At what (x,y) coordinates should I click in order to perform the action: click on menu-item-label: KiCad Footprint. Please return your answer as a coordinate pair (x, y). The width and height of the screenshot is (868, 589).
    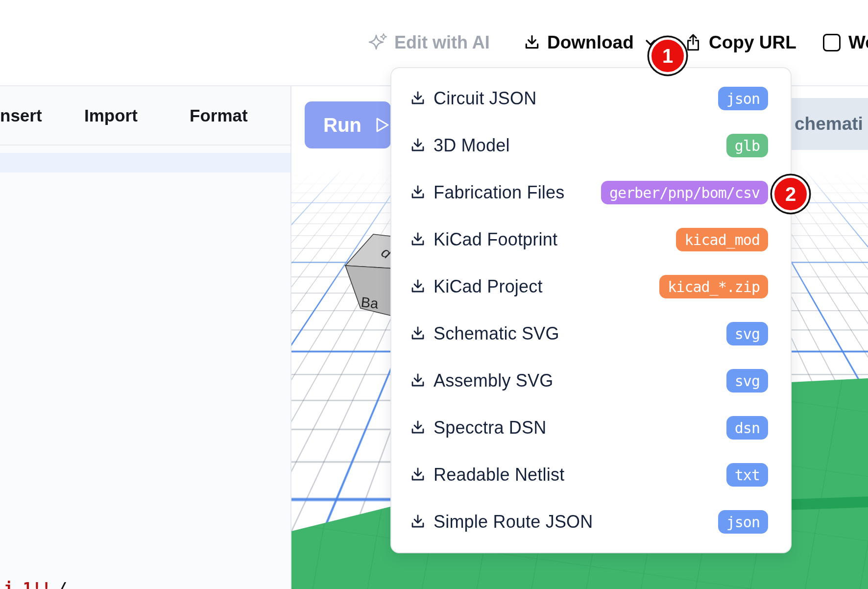
    Looking at the image, I should click on (496, 240).